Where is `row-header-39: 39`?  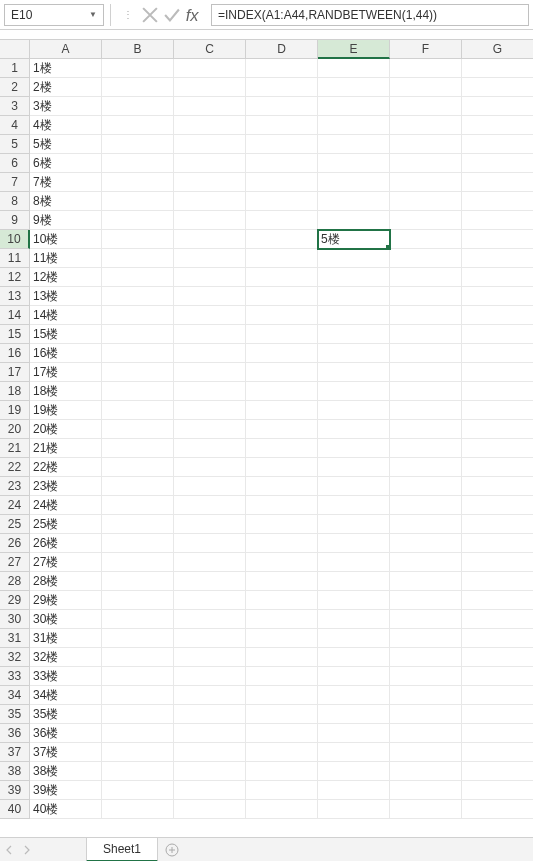 row-header-39: 39 is located at coordinates (15, 790).